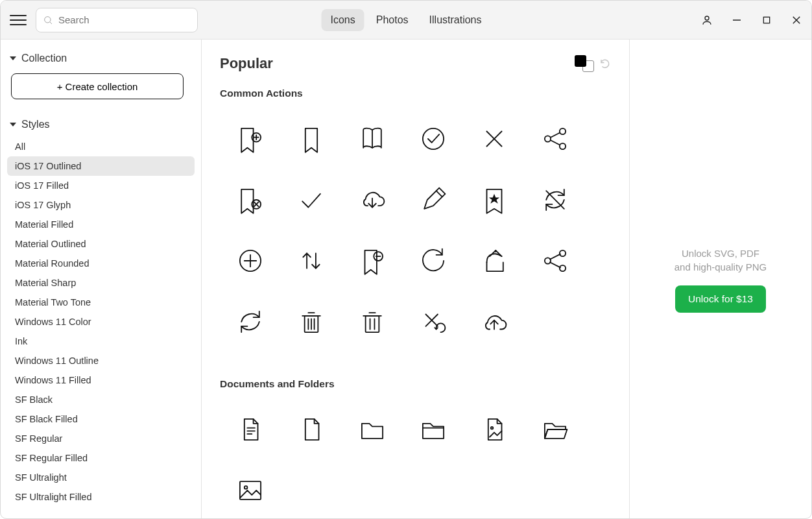  Describe the element at coordinates (433, 429) in the screenshot. I see `folder-alt-icon` at that location.